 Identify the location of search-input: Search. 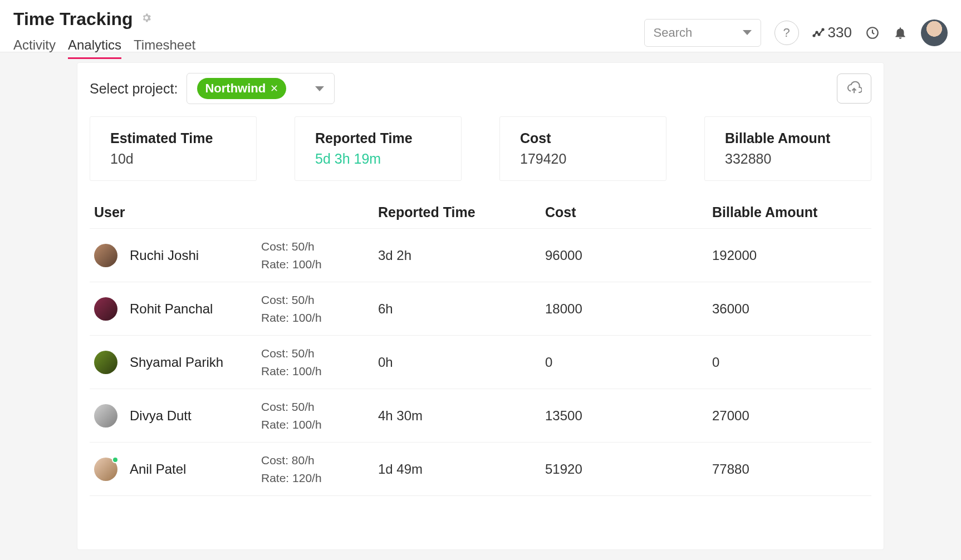
(703, 33).